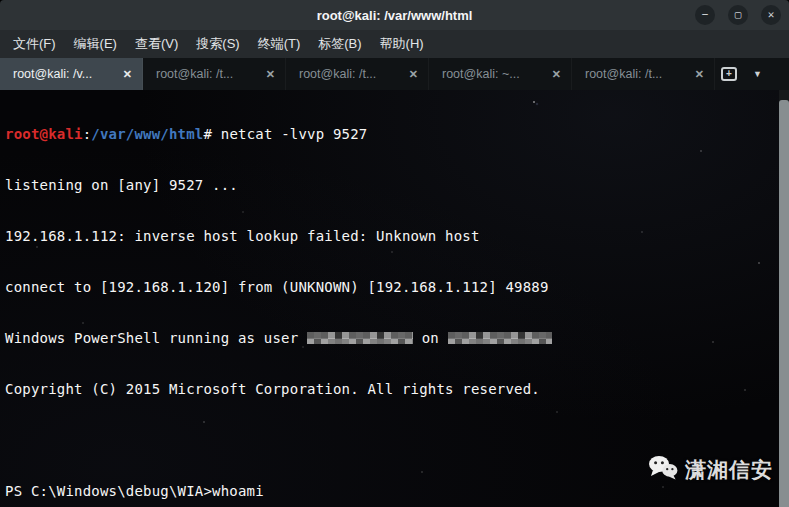 Image resolution: width=789 pixels, height=507 pixels. Describe the element at coordinates (760, 74) in the screenshot. I see `tab-list-dropdown-icon: ▼` at that location.